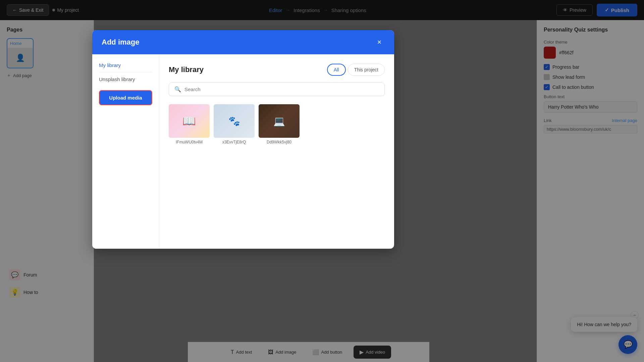 The height and width of the screenshot is (362, 644). Describe the element at coordinates (189, 124) in the screenshot. I see `image-item-0: IFmuWU0tv4M` at that location.